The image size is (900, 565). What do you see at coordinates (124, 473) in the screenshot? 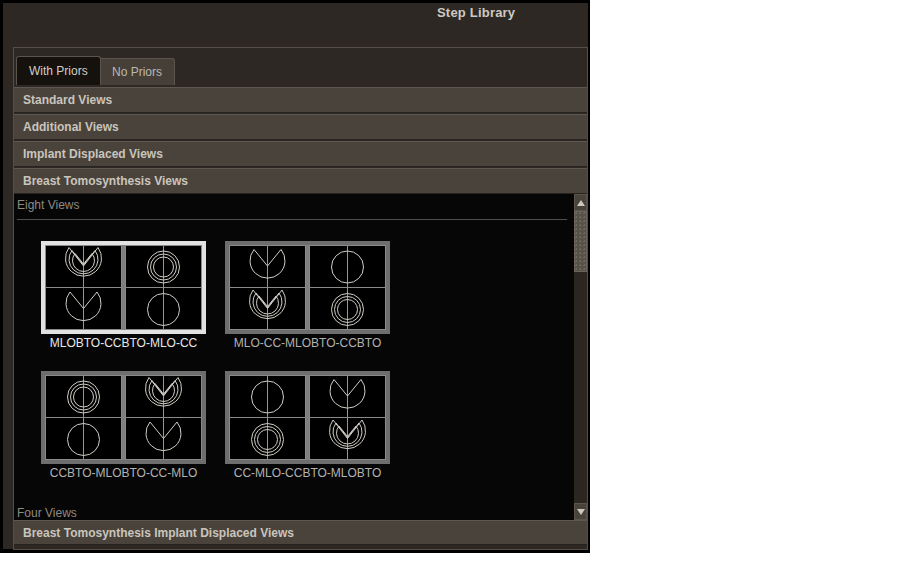
I see `thumbnail-label: CCBTO-MLOBTO-CC-MLO` at bounding box center [124, 473].